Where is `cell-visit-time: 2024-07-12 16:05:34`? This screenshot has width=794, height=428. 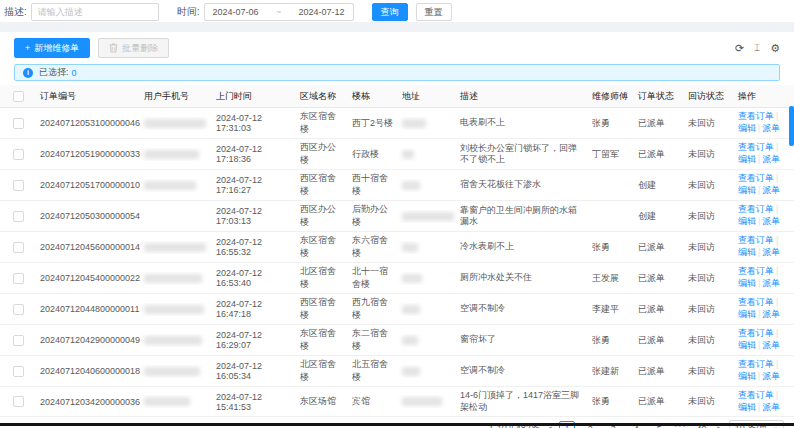 cell-visit-time: 2024-07-12 16:05:34 is located at coordinates (254, 371).